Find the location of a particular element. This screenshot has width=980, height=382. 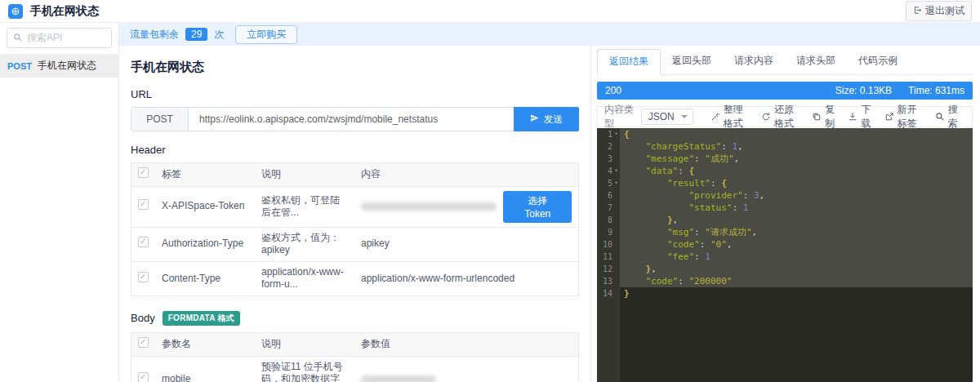

response-tab: 返回头部 is located at coordinates (692, 62).